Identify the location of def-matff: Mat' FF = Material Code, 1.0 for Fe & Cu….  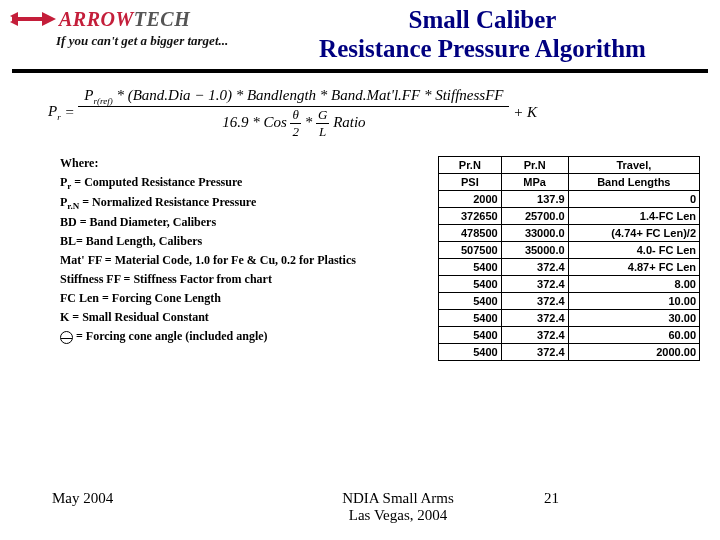
(249, 260).